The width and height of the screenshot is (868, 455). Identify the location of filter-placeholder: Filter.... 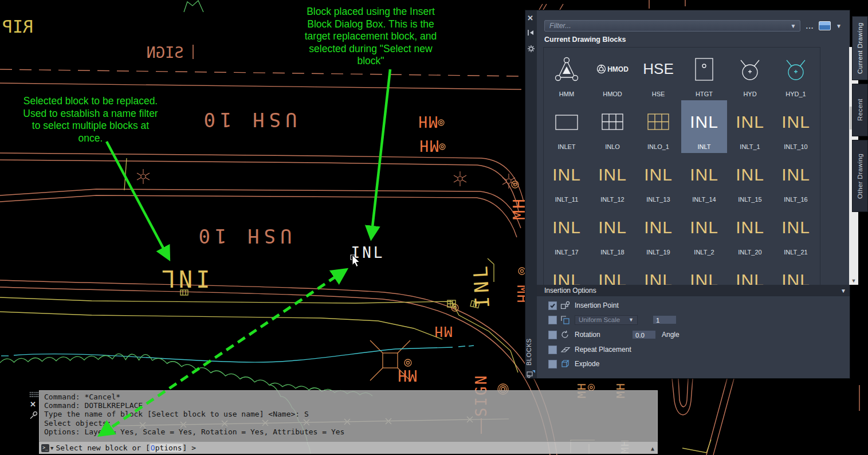
(666, 26).